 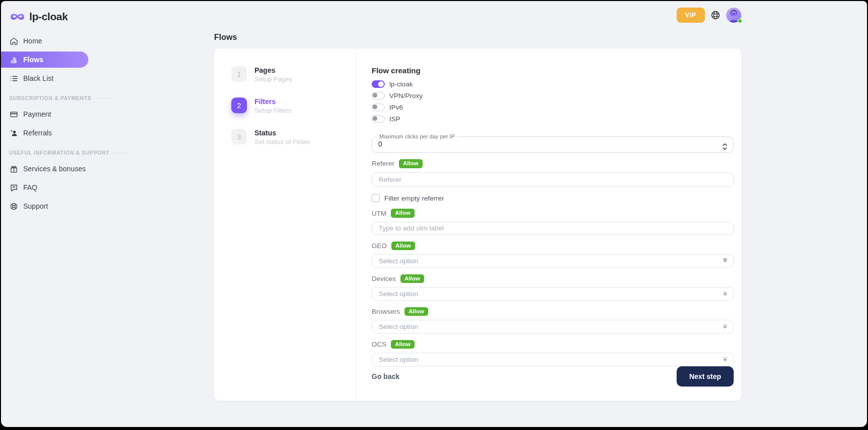 What do you see at coordinates (716, 15) in the screenshot?
I see `globe-language-icon` at bounding box center [716, 15].